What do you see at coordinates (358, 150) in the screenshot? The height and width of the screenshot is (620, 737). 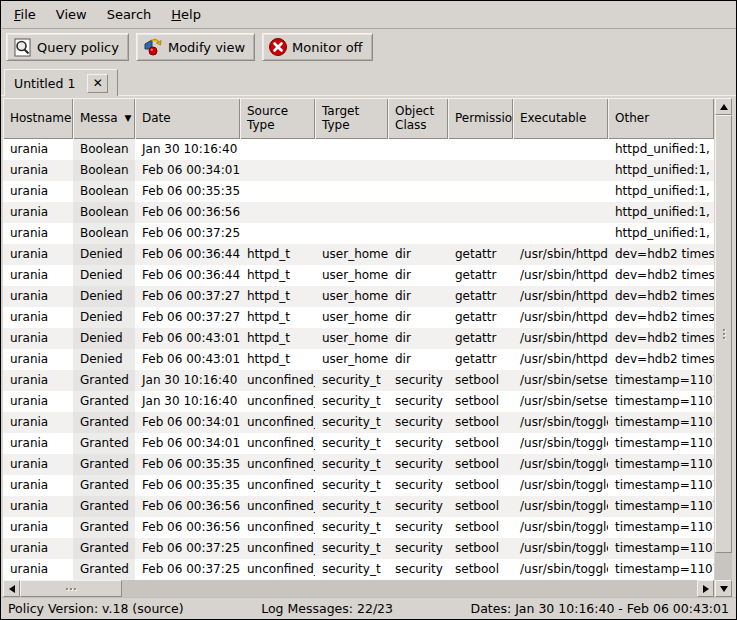 I see `table-row: urania Boolean Jan 30 10:16:40 httpd_uni…` at bounding box center [358, 150].